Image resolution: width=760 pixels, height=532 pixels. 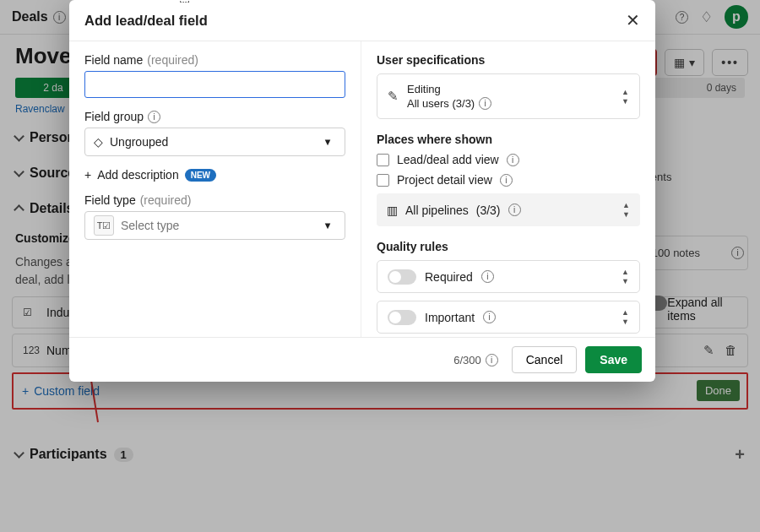 I want to click on field-group-value: Ungrouped, so click(x=138, y=142).